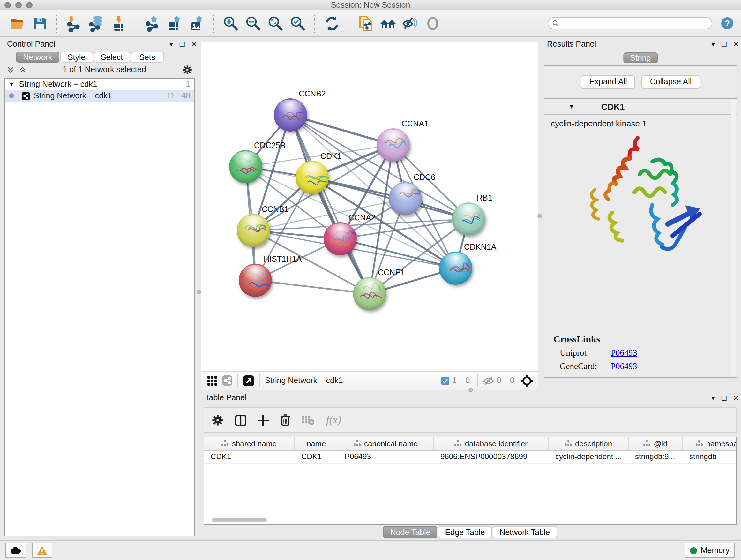  What do you see at coordinates (175, 23) in the screenshot?
I see `export-table-icon` at bounding box center [175, 23].